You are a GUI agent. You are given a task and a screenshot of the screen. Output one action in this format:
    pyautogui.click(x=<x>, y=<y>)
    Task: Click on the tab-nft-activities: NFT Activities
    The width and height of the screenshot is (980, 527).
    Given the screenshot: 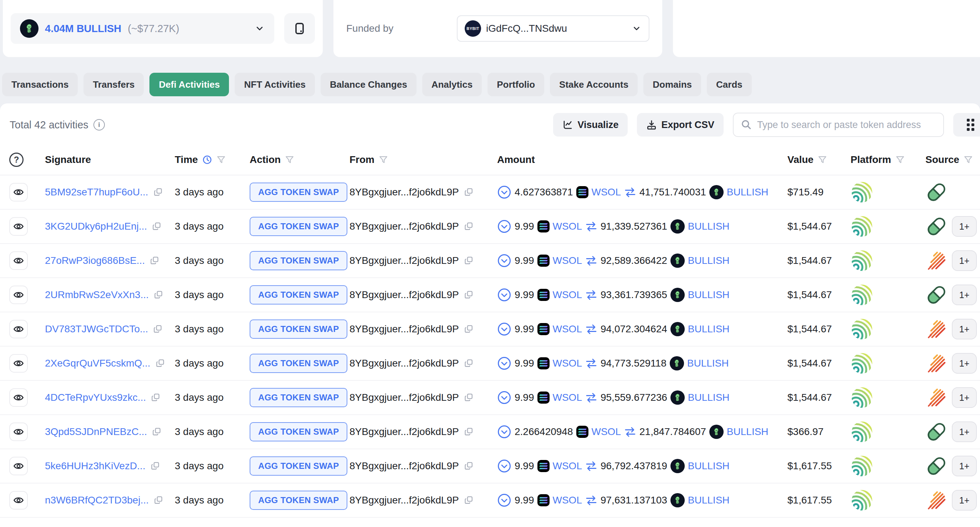 What is the action you would take?
    pyautogui.click(x=275, y=84)
    